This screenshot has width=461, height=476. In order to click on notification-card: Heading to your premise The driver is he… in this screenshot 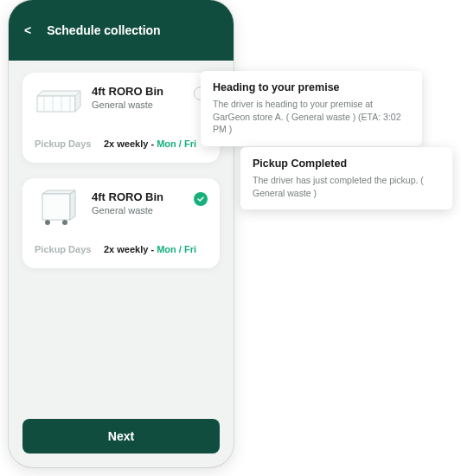, I will do `click(311, 109)`.